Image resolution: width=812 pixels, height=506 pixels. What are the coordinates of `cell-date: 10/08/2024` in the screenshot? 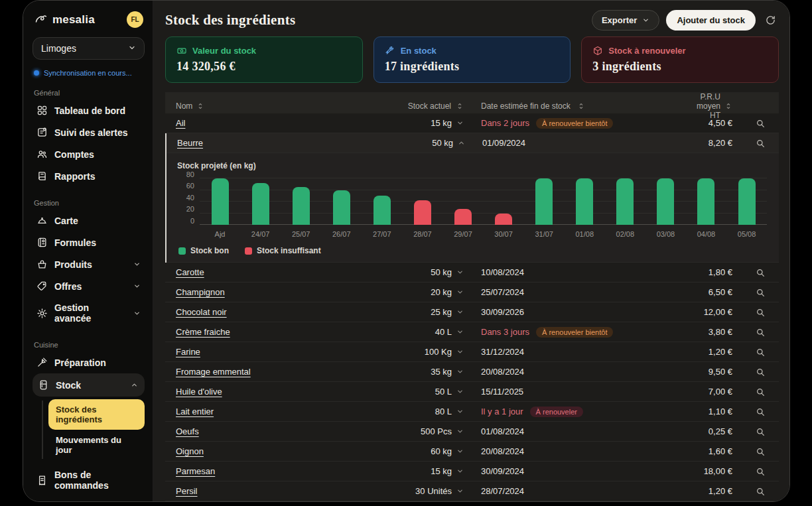 It's located at (576, 272).